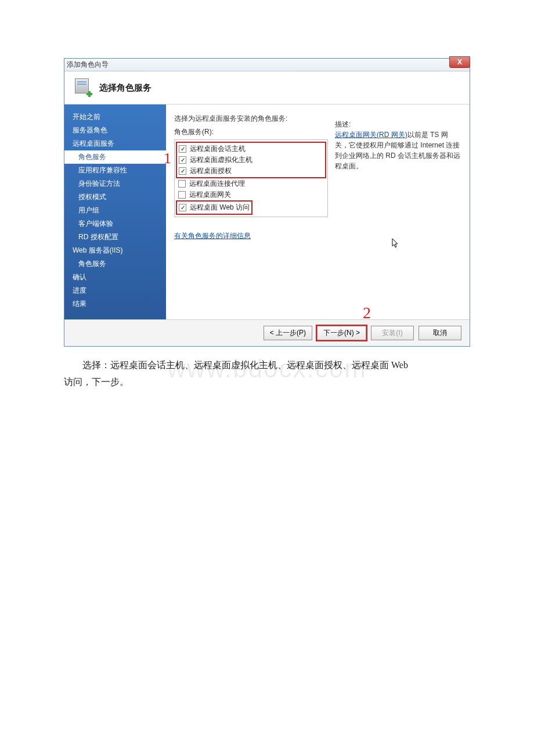 The width and height of the screenshot is (534, 756). Describe the element at coordinates (115, 304) in the screenshot. I see `sidebar-item: 结果` at that location.